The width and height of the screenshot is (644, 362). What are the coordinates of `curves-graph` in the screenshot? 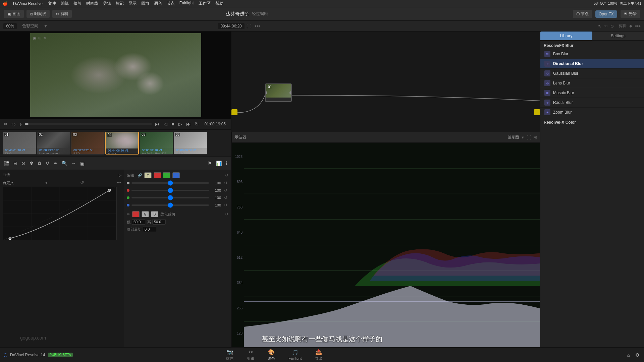 It's located at (60, 214).